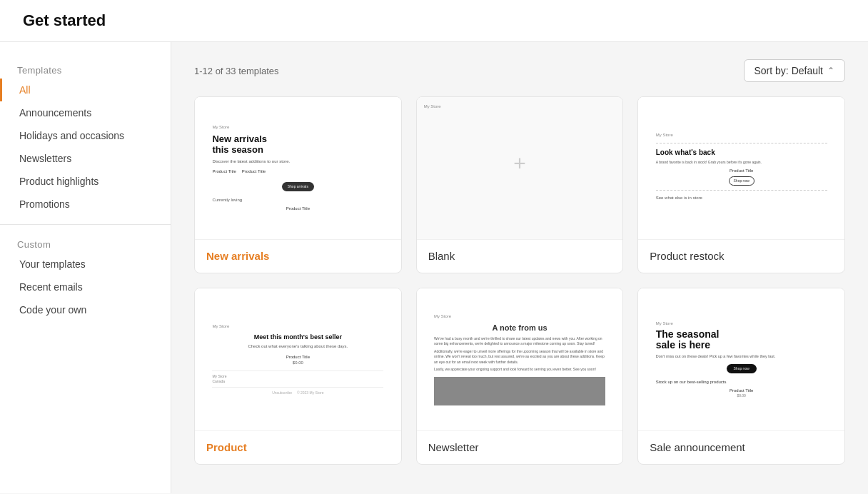 The image size is (868, 494). I want to click on template-footer-blank: Blank, so click(520, 256).